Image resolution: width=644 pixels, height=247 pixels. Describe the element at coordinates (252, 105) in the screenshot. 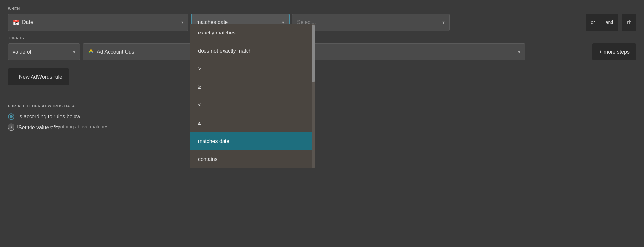

I see `dropdown-item-less-than: <` at that location.